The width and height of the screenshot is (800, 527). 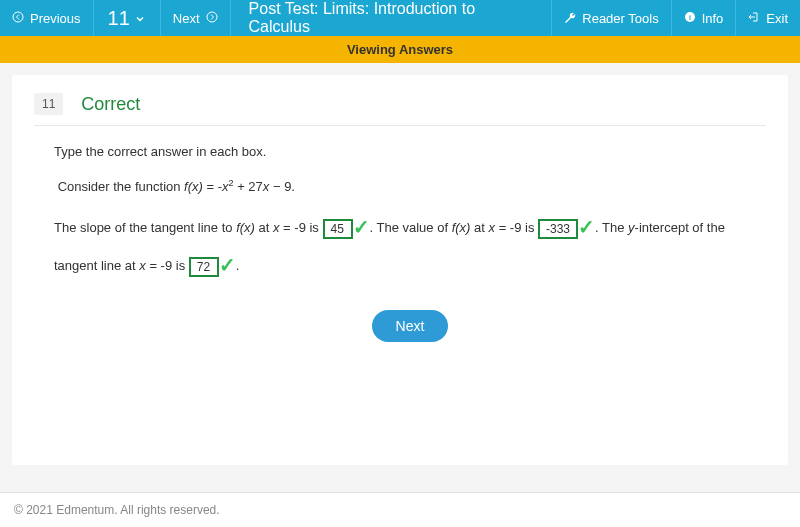 I want to click on reader-tools-button: Reader Tools, so click(x=610, y=18).